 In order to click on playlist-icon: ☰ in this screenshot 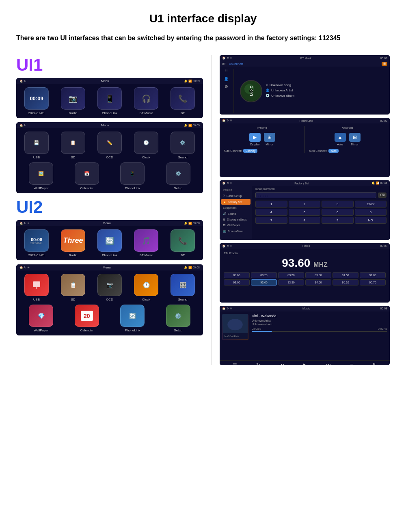, I will do `click(235, 364)`.